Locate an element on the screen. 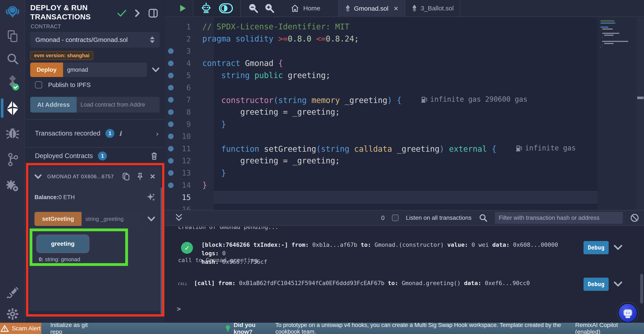  run-script-play-icon is located at coordinates (183, 8).